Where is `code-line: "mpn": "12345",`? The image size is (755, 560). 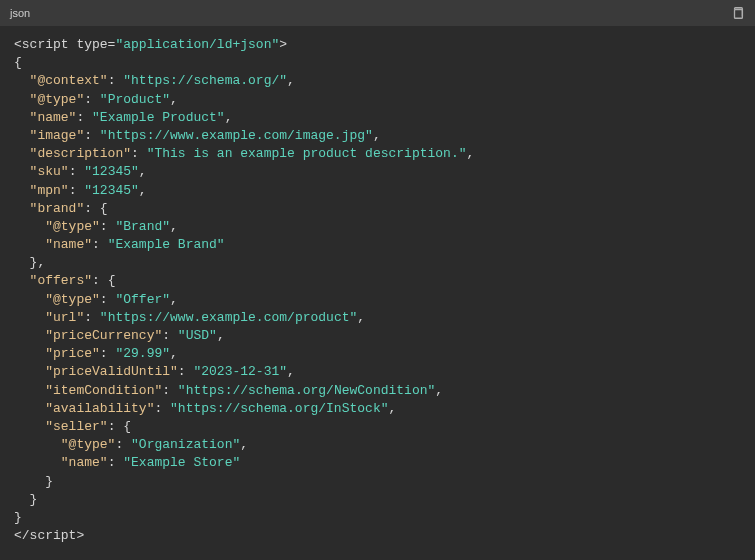 code-line: "mpn": "12345", is located at coordinates (378, 191).